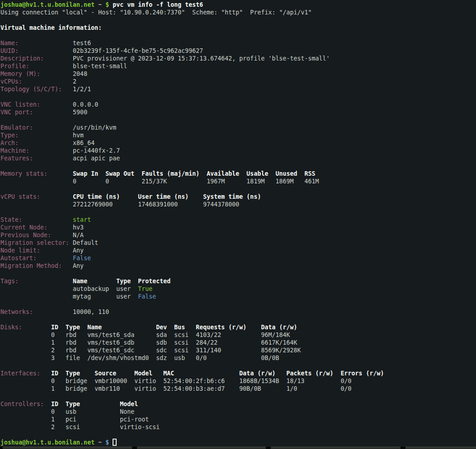 This screenshot has height=449, width=476. I want to click on field-label: VNC port:, so click(37, 112).